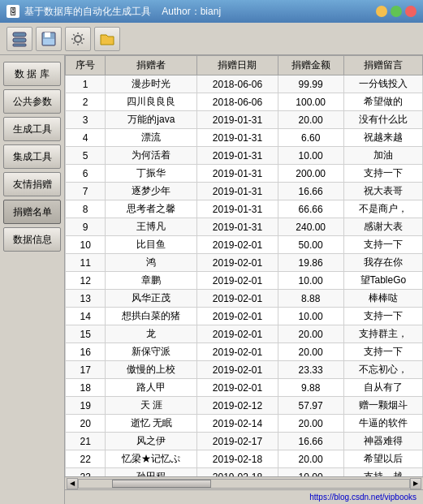  I want to click on sidebar-item-donate: 友情捐赠, so click(32, 184).